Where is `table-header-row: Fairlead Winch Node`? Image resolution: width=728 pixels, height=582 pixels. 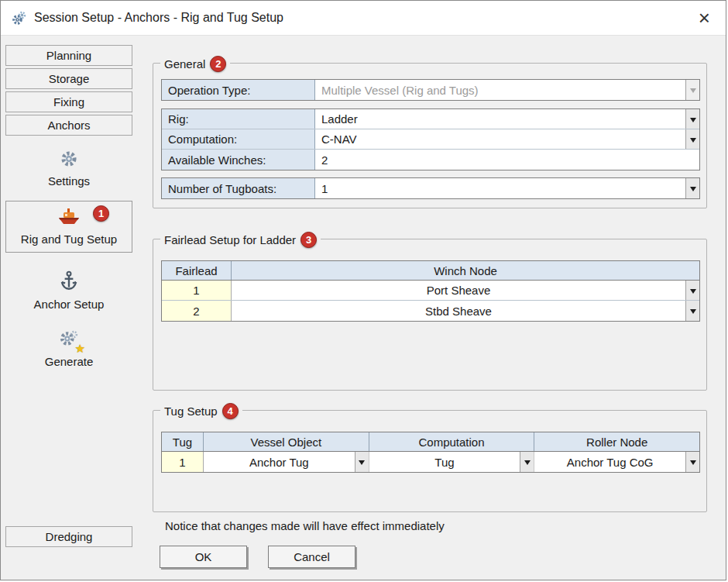 table-header-row: Fairlead Winch Node is located at coordinates (431, 271).